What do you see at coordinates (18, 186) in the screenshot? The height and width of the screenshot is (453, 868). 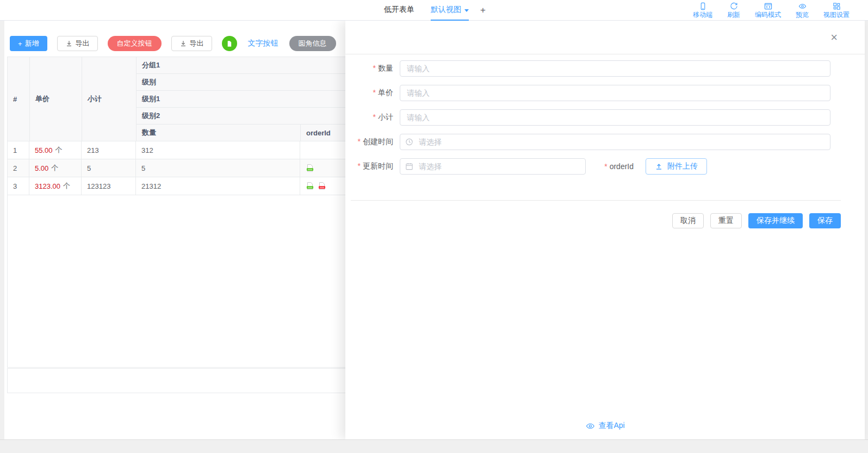 I see `cell-index: 3` at bounding box center [18, 186].